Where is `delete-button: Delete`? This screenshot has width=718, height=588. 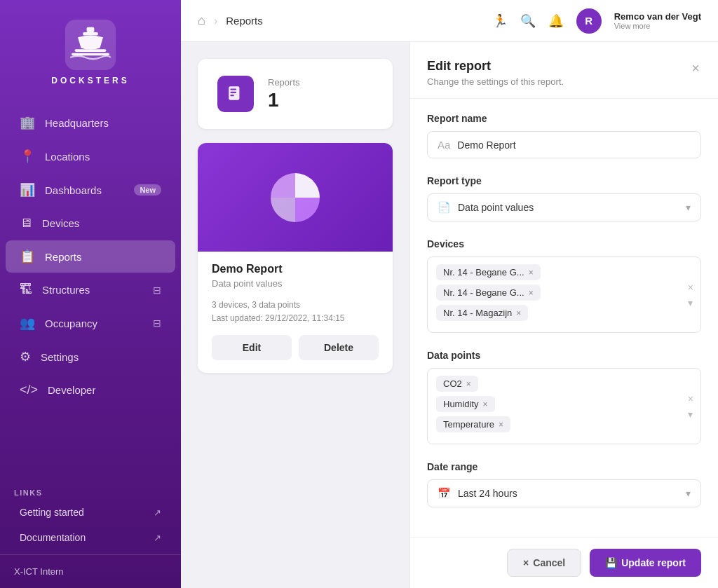 delete-button: Delete is located at coordinates (339, 348).